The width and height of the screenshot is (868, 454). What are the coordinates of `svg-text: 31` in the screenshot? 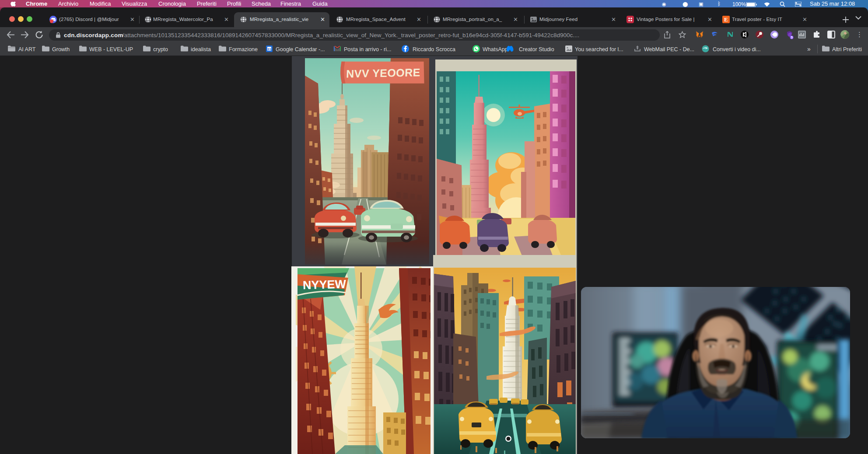 It's located at (270, 49).